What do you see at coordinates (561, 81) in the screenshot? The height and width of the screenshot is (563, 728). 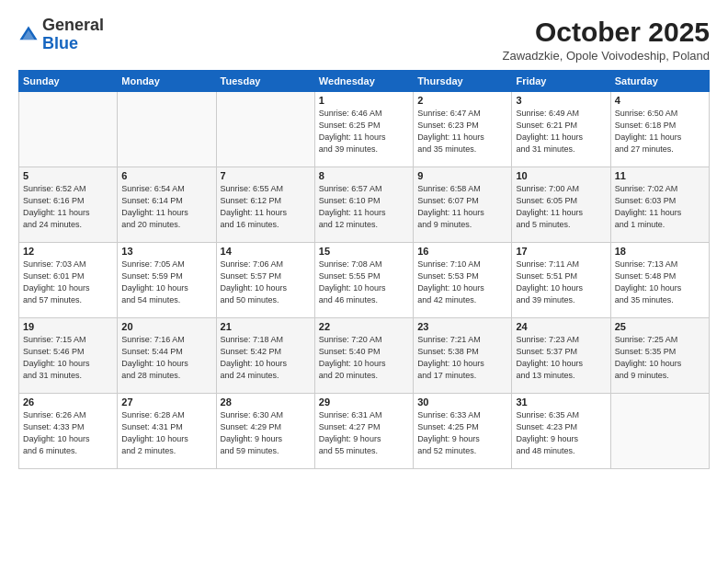 I see `weekday-header: Friday` at bounding box center [561, 81].